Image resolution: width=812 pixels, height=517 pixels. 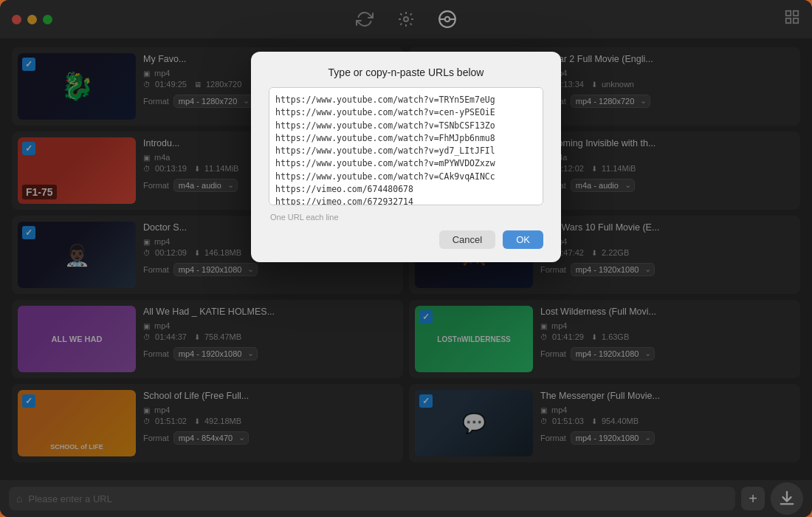 I want to click on url-textarea, so click(x=406, y=146).